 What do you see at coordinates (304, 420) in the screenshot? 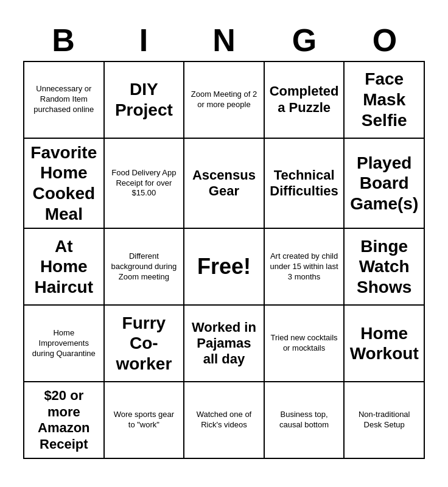
I see `cell-text-23: Business top, causal bottom` at bounding box center [304, 420].